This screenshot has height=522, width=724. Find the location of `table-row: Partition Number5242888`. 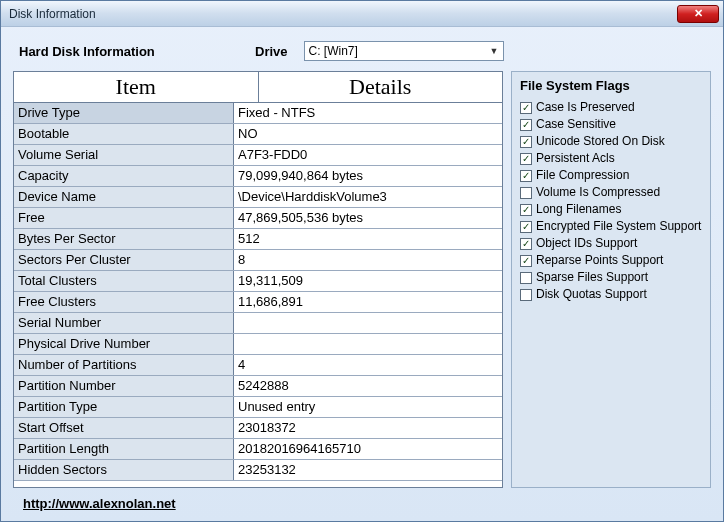

table-row: Partition Number5242888 is located at coordinates (258, 386).